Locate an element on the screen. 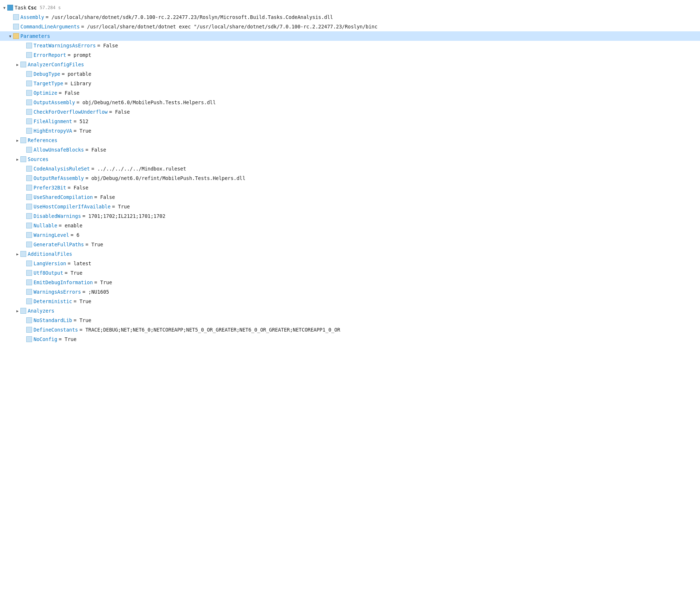 The width and height of the screenshot is (700, 607). outputassembly-row: OutputAssembly = obj/Debug/net6.0/Mobile… is located at coordinates (350, 102).